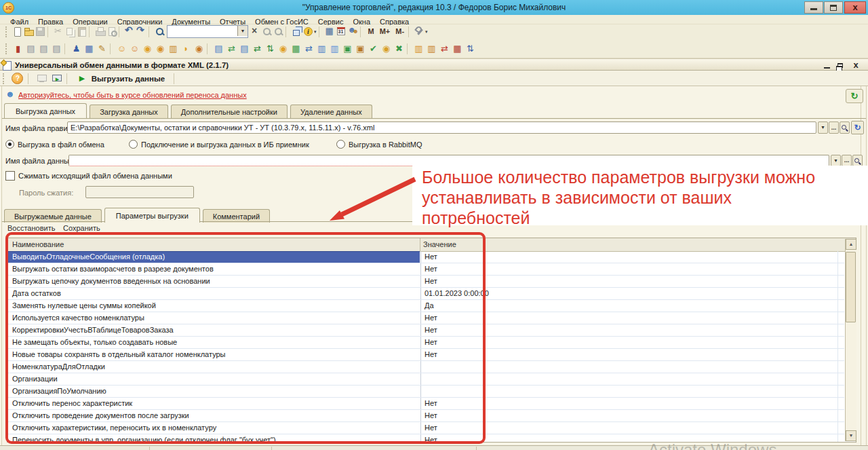  What do you see at coordinates (835, 160) in the screenshot?
I see `data-file-dropdown-button: ▼` at bounding box center [835, 160].